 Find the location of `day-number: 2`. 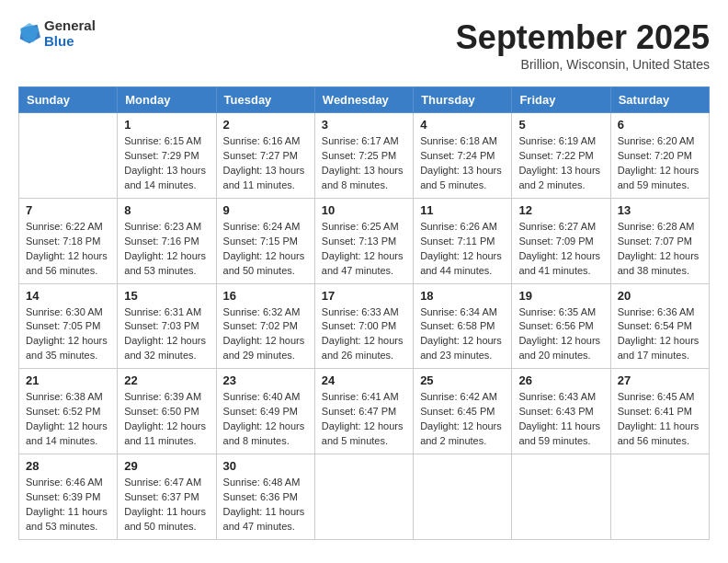

day-number: 2 is located at coordinates (266, 125).